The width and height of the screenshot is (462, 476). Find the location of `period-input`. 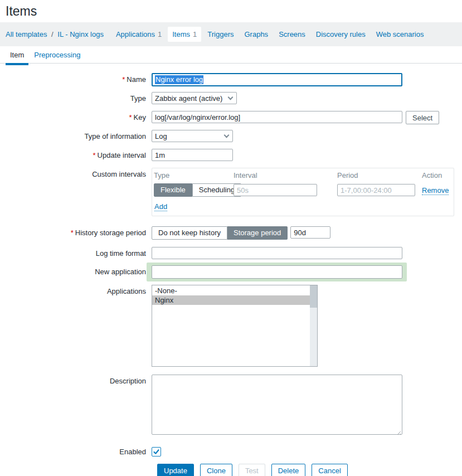

period-input is located at coordinates (376, 190).